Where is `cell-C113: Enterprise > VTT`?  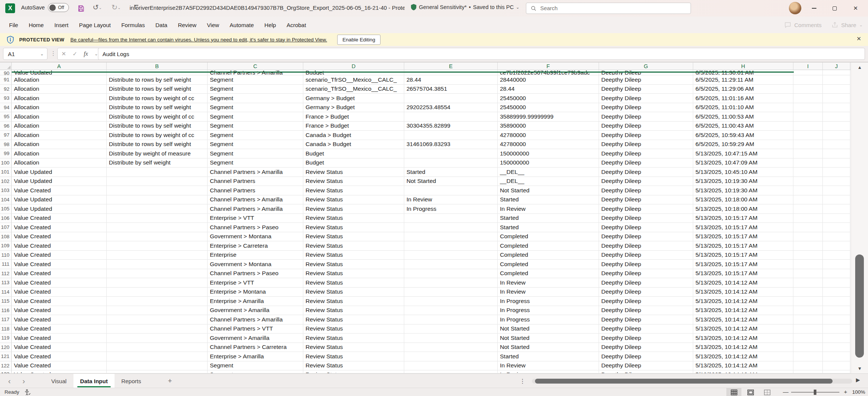 cell-C113: Enterprise > VTT is located at coordinates (255, 283).